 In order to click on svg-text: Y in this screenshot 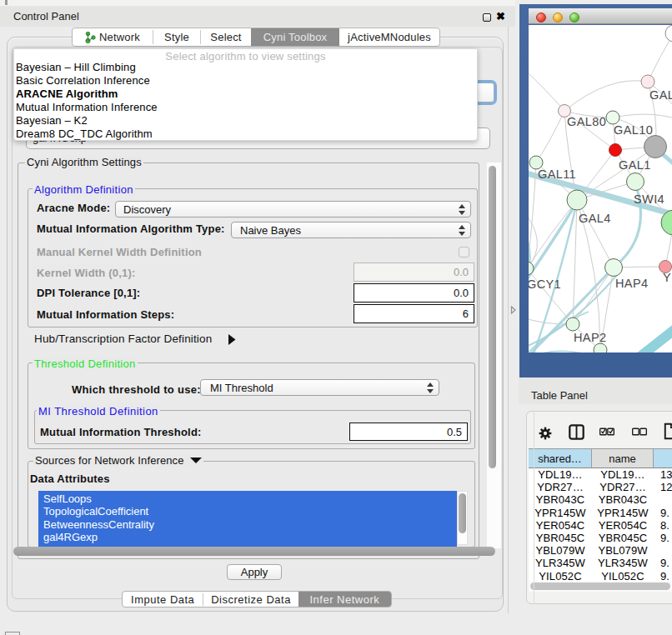, I will do `click(667, 278)`.